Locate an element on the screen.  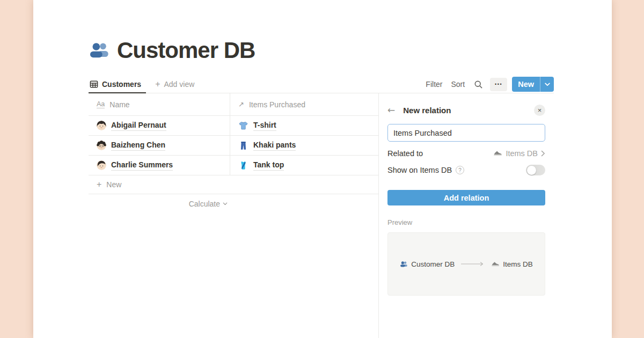
panel-title: New relation is located at coordinates (427, 111).